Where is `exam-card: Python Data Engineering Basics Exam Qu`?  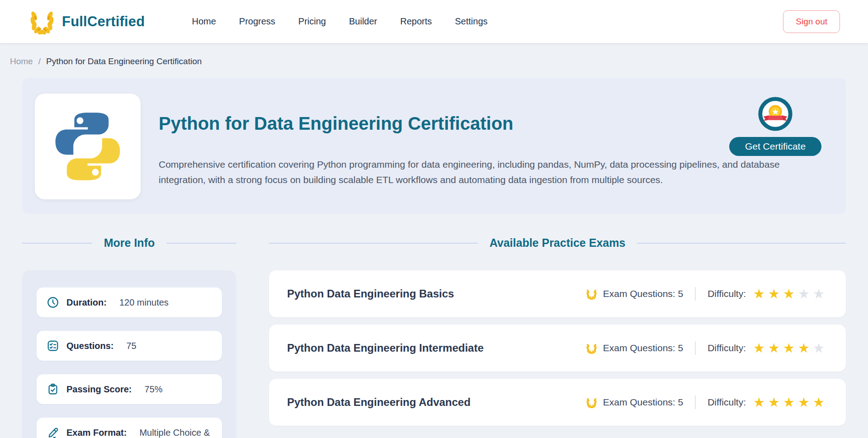
exam-card: Python Data Engineering Basics Exam Qu is located at coordinates (557, 294).